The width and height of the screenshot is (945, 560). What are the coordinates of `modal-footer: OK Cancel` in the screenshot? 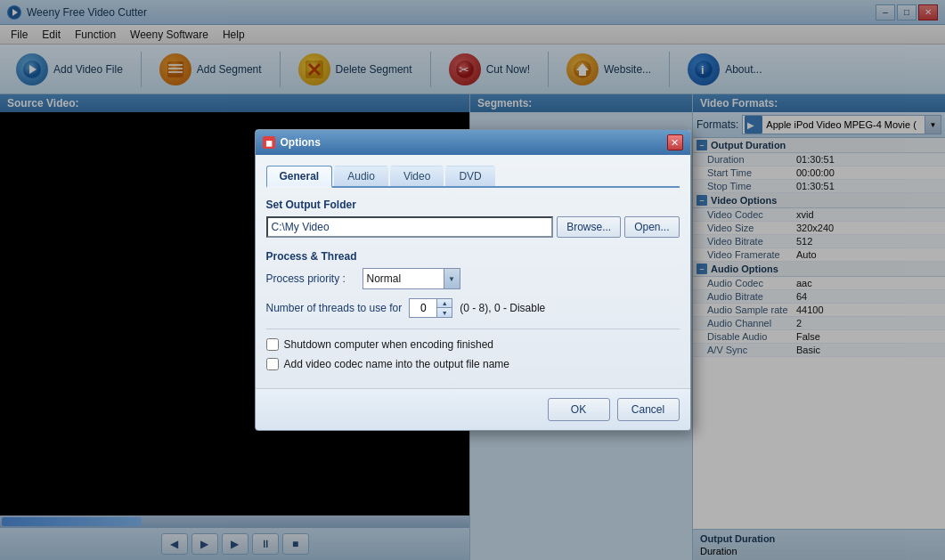 It's located at (473, 410).